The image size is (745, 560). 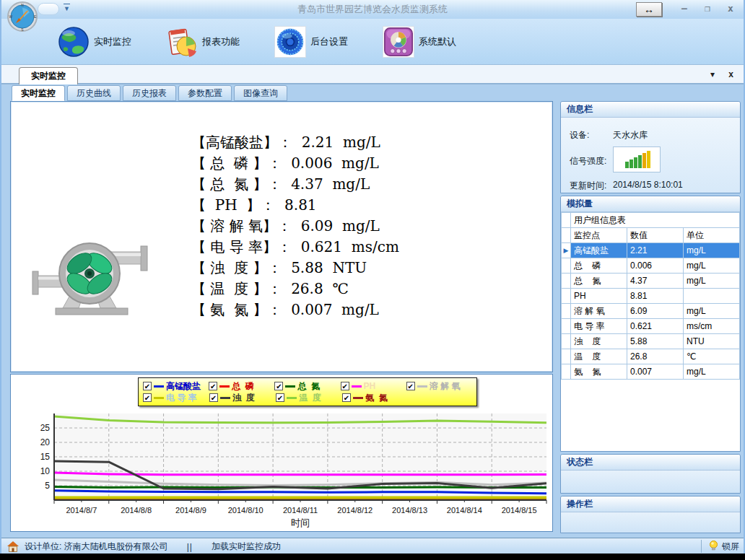 What do you see at coordinates (651, 342) in the screenshot?
I see `table-row: 浊 度5.88NTU` at bounding box center [651, 342].